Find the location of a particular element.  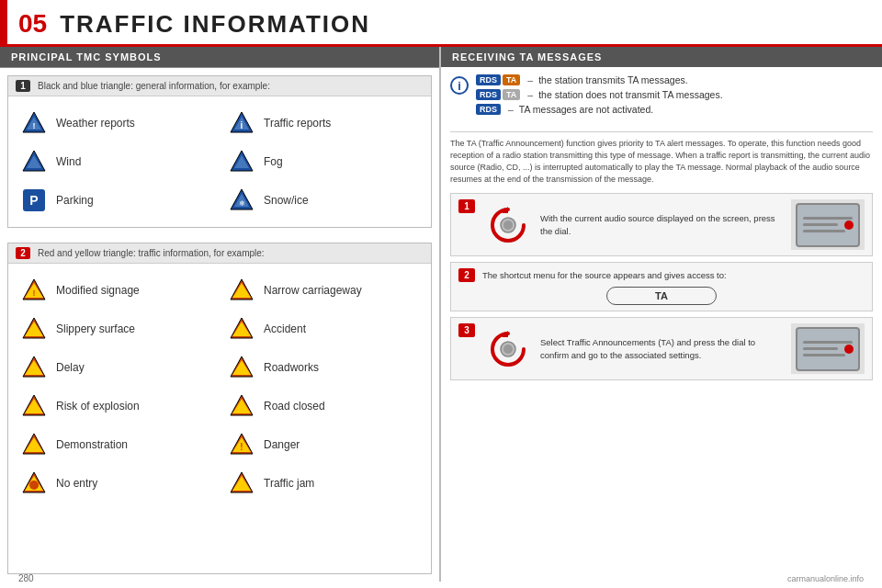

modified-signage-label: Modified signage is located at coordinates (97, 290).